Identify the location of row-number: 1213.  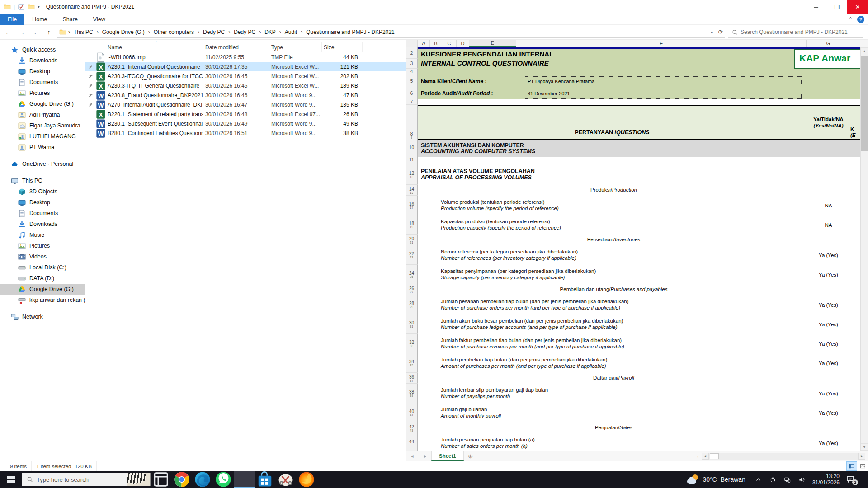
(412, 174).